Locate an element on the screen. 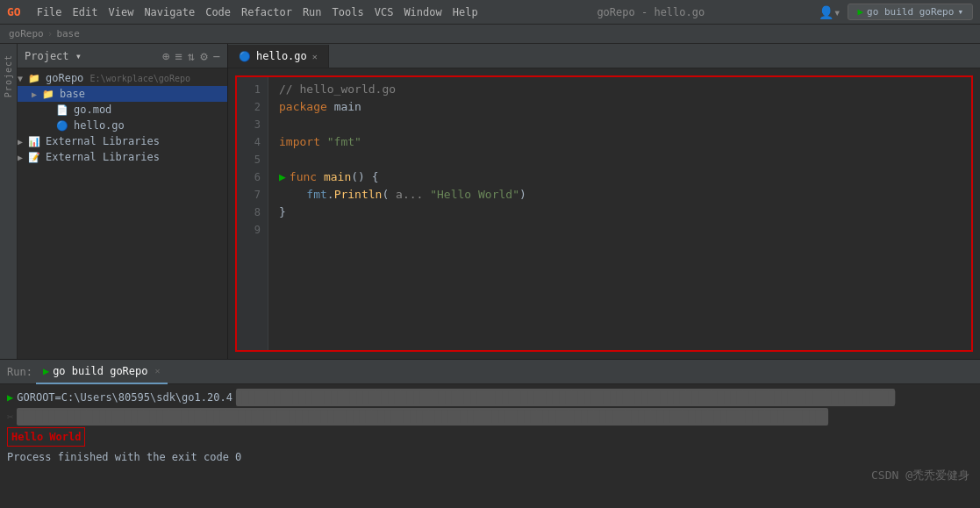 The height and width of the screenshot is (508, 980). menu-view: View is located at coordinates (121, 12).